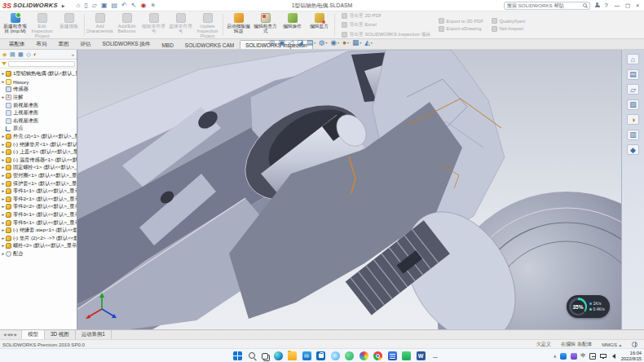 This screenshot has width=644, height=362. Describe the element at coordinates (378, 355) in the screenshot. I see `chrome-icon` at that location.